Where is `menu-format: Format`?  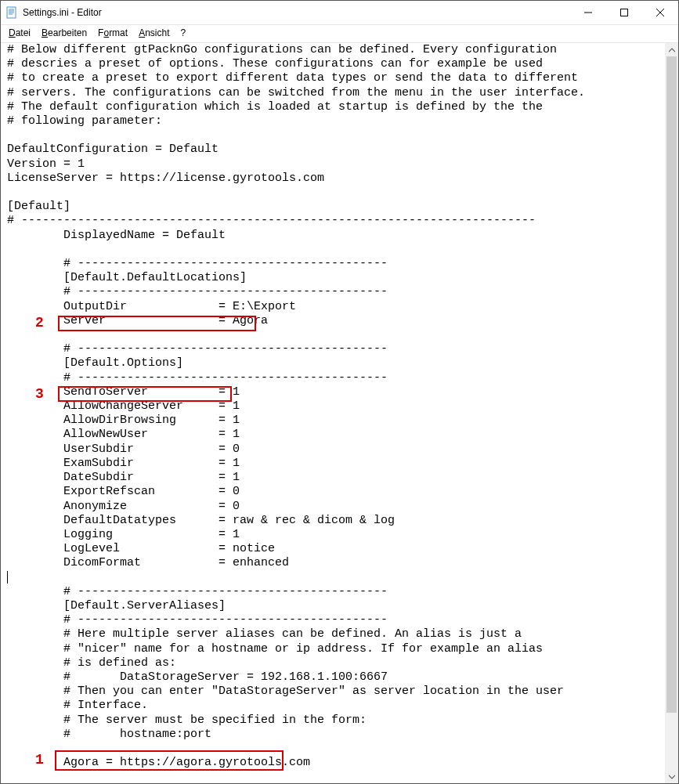 menu-format: Format is located at coordinates (113, 33).